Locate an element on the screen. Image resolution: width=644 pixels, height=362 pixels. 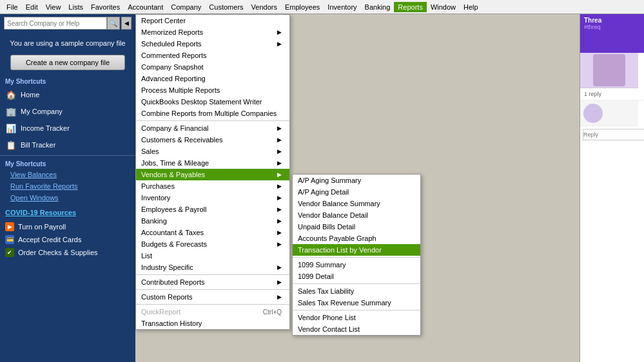
menu-advanced-reporting: Advanced Reporting is located at coordinates (213, 79).